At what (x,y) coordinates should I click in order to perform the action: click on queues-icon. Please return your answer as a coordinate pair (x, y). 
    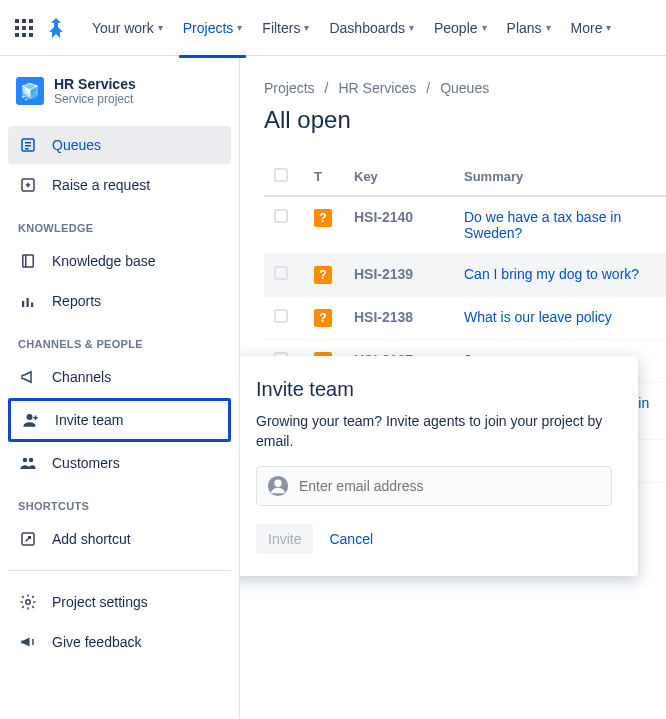
    Looking at the image, I should click on (28, 145).